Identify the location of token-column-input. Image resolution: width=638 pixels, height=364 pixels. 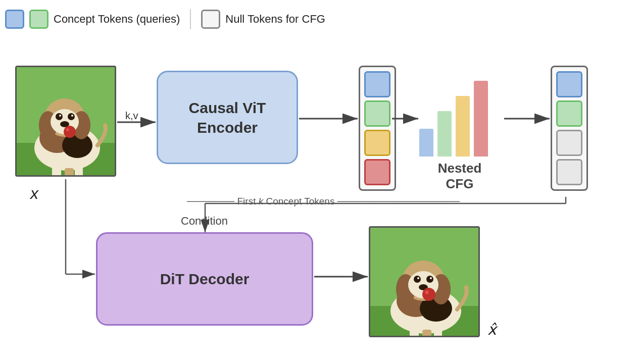
(377, 128).